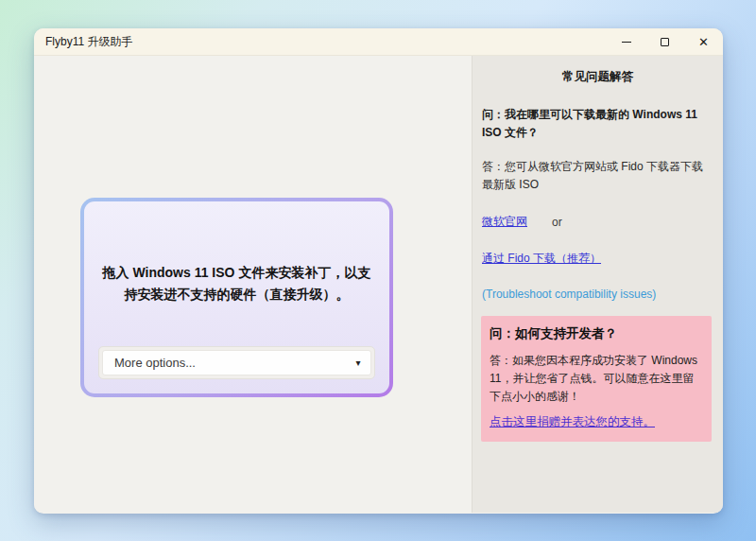  What do you see at coordinates (627, 42) in the screenshot?
I see `minimize-icon` at bounding box center [627, 42].